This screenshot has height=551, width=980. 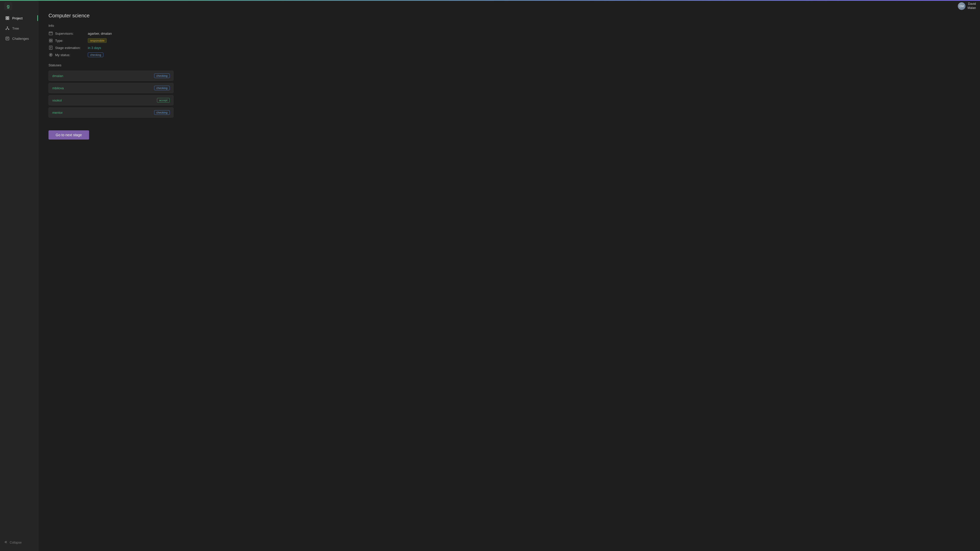 What do you see at coordinates (972, 8) in the screenshot?
I see `user-last-name: Malan` at bounding box center [972, 8].